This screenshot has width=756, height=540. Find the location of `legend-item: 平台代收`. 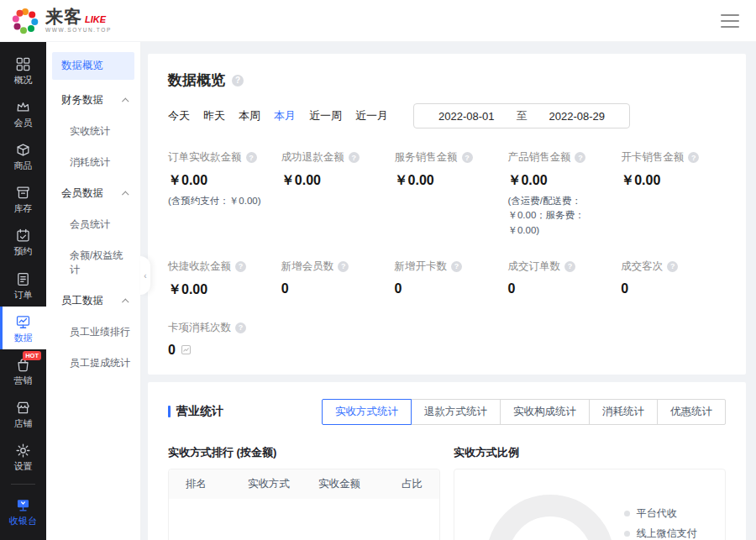

legend-item: 平台代收 is located at coordinates (666, 514).